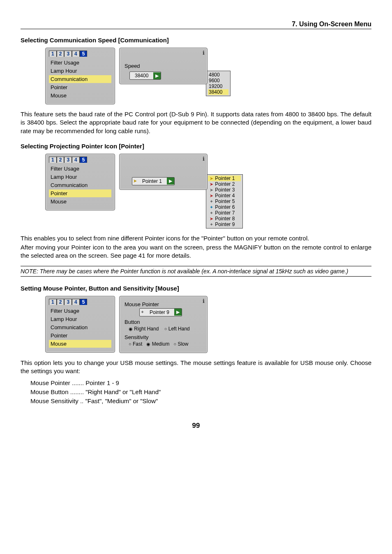  What do you see at coordinates (164, 66) in the screenshot?
I see `speed-label: Speed` at bounding box center [164, 66].